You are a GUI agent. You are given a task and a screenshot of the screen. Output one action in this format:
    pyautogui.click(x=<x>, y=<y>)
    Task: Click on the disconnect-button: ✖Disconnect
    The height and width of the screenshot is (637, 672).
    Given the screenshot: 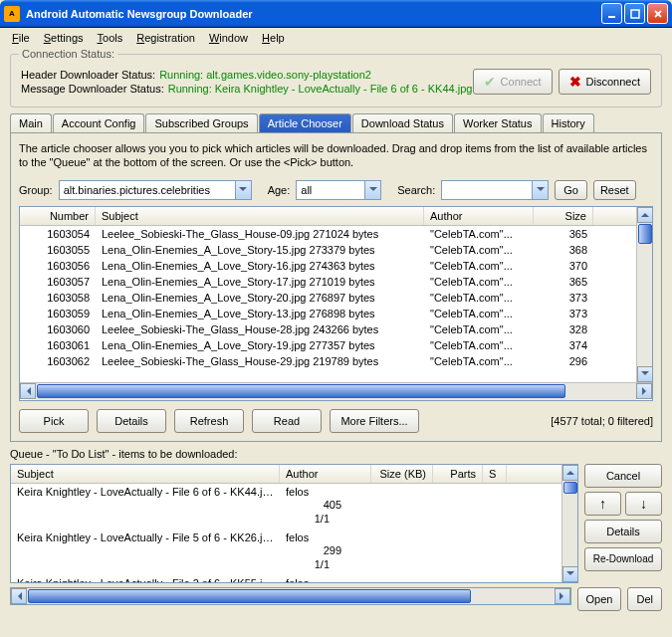 What is the action you would take?
    pyautogui.click(x=605, y=82)
    